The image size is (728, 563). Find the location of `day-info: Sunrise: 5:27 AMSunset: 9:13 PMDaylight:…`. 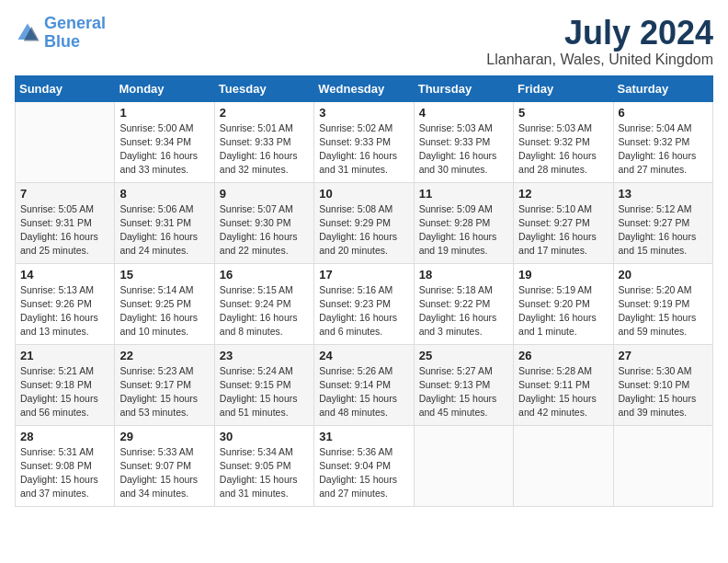

day-info: Sunrise: 5:27 AMSunset: 9:13 PMDaylight:… is located at coordinates (463, 392).